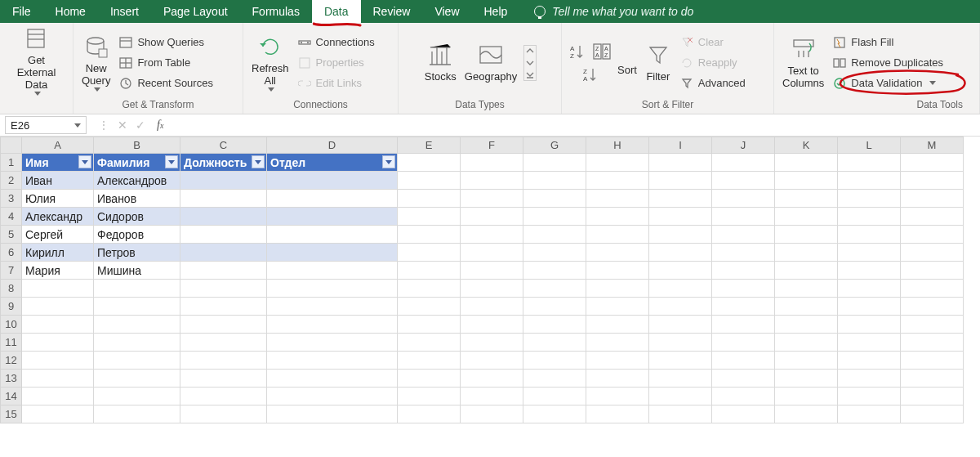 This screenshot has width=980, height=457. Describe the element at coordinates (807, 146) in the screenshot. I see `col-header: K` at that location.